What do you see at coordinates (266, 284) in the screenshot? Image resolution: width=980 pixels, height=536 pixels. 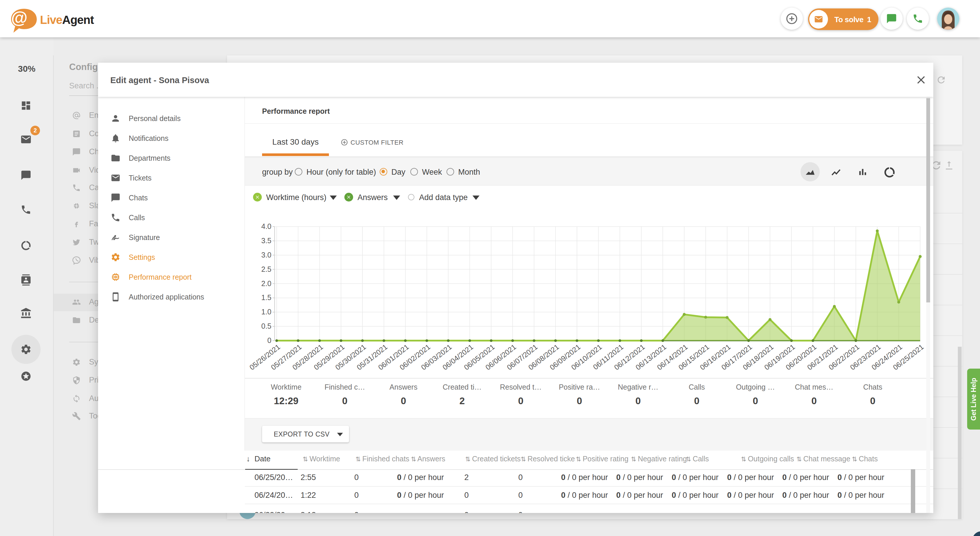 I see `svg-text: 2.0` at bounding box center [266, 284].